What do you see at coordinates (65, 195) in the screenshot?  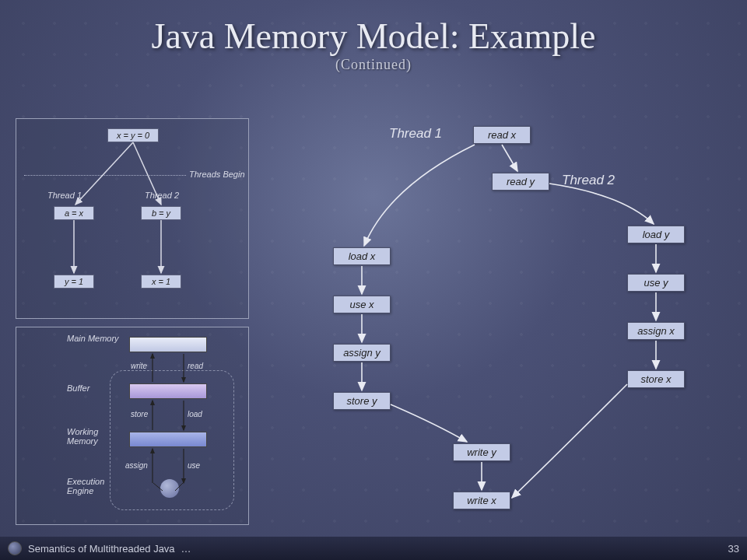 I see `thread1-label: Thread 1` at bounding box center [65, 195].